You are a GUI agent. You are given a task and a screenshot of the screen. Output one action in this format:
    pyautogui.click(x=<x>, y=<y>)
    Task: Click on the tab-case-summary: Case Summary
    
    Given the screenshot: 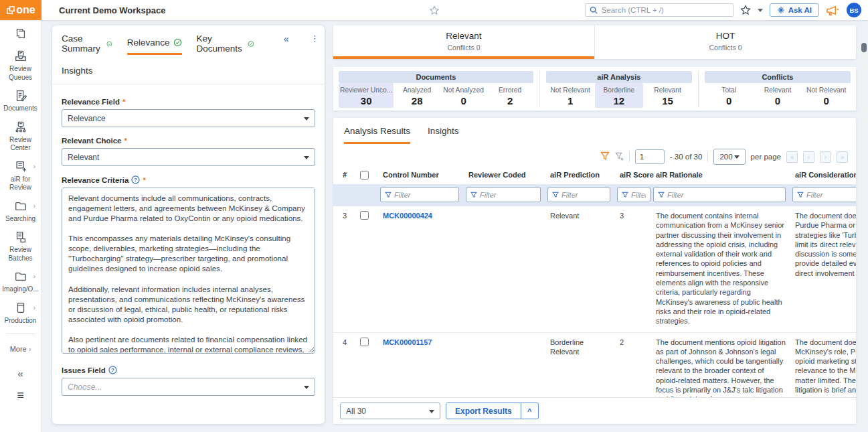 What is the action you would take?
    pyautogui.click(x=87, y=46)
    